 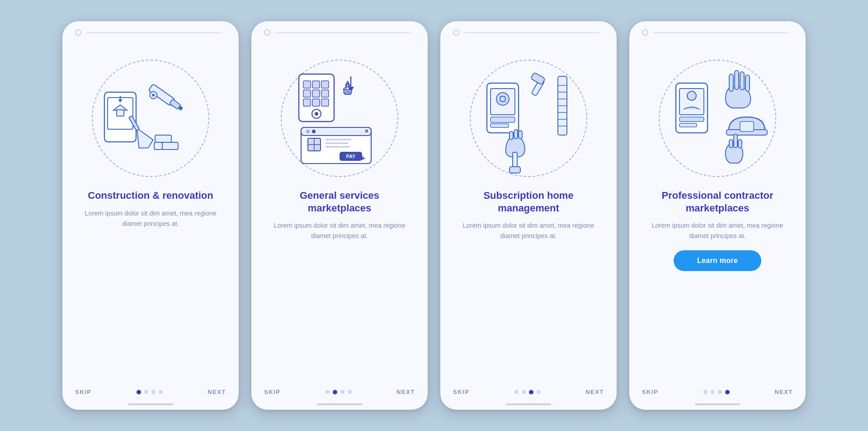 I want to click on next-3: NEXT, so click(x=595, y=392).